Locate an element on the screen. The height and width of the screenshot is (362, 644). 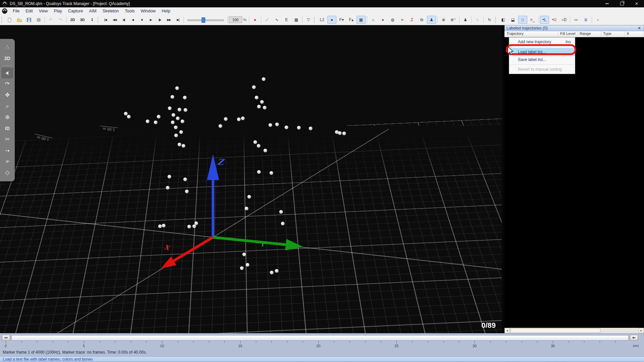
menu-window: Window is located at coordinates (148, 11).